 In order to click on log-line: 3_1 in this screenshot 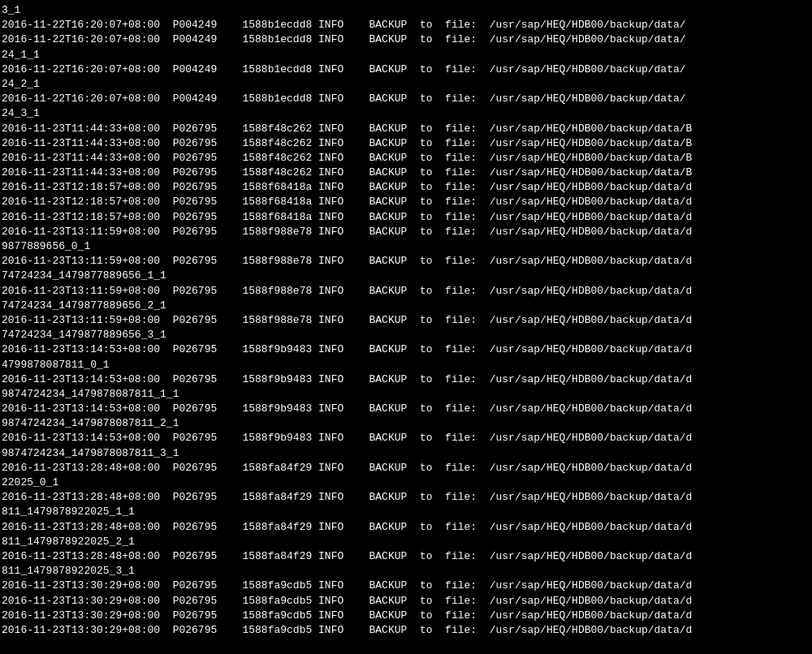, I will do `click(406, 11)`.